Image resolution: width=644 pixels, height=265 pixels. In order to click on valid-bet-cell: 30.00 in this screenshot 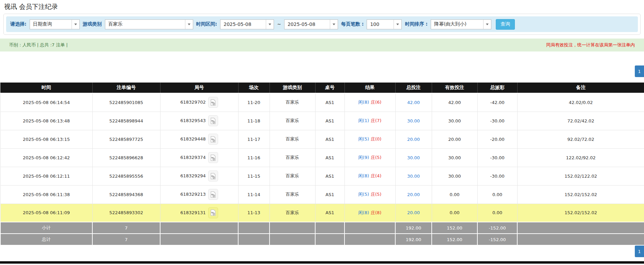, I will do `click(455, 121)`.